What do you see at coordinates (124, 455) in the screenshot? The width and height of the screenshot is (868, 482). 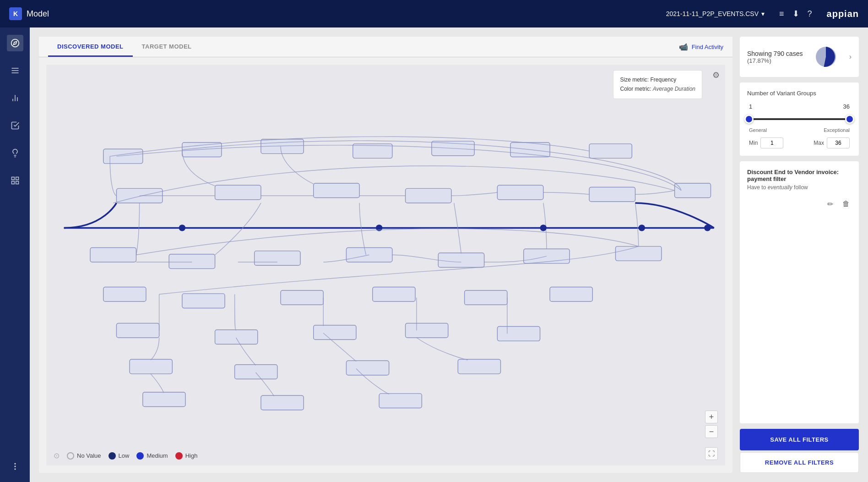 I see `low-label: Low` at bounding box center [124, 455].